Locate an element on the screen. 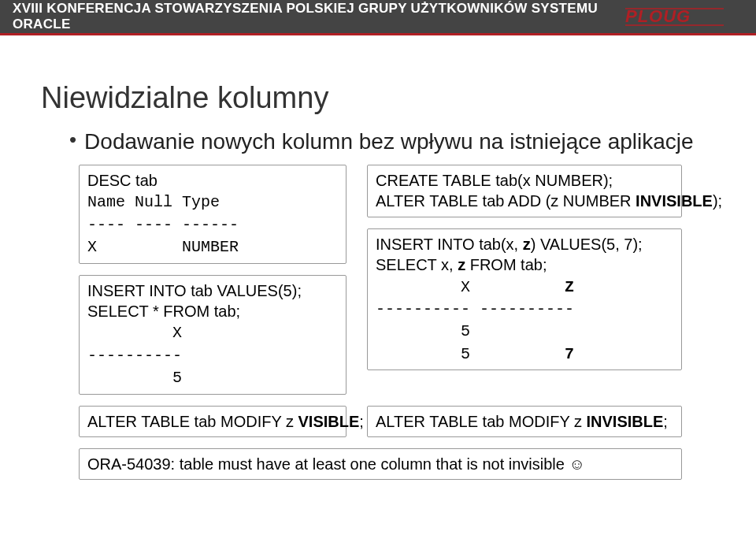 The width and height of the screenshot is (756, 557). insert-select-left-box: INSERT INTO tab VALUES(5); SELECT * FROM… is located at coordinates (213, 335).